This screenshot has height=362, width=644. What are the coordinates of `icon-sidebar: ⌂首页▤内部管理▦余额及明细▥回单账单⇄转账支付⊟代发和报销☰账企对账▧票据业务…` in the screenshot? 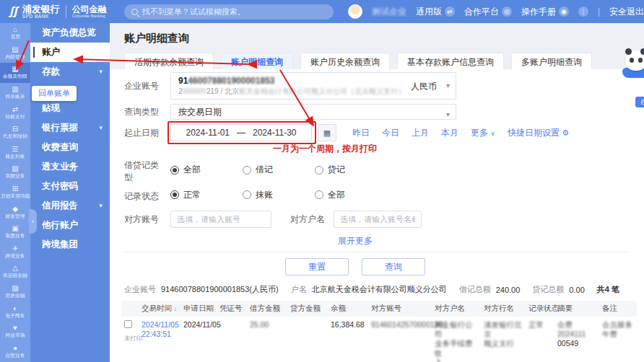 It's located at (15, 193).